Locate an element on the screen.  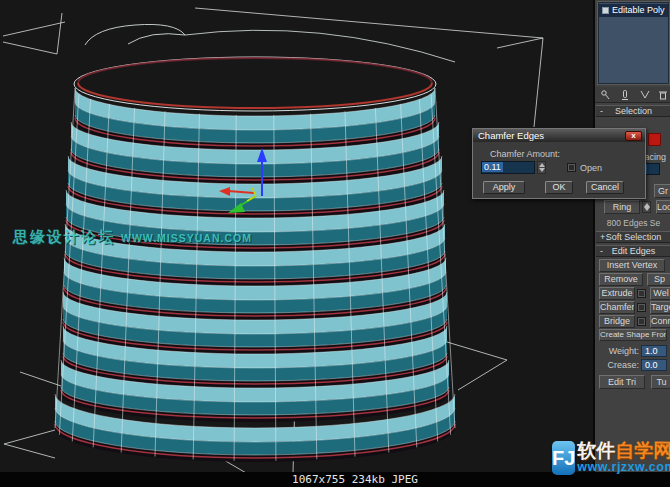
dialog-title: Chamfer Edges is located at coordinates (511, 136).